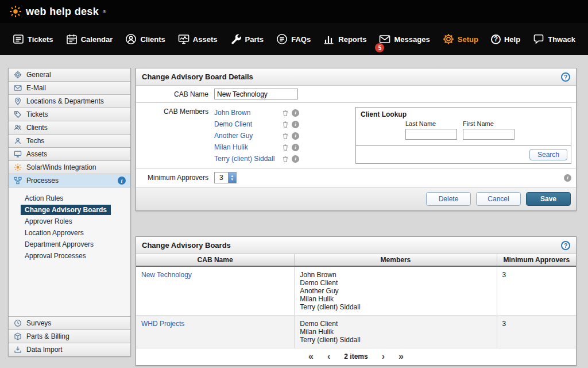 The height and width of the screenshot is (368, 588). What do you see at coordinates (42, 181) in the screenshot?
I see `sidebar-item-label: Processes` at bounding box center [42, 181].